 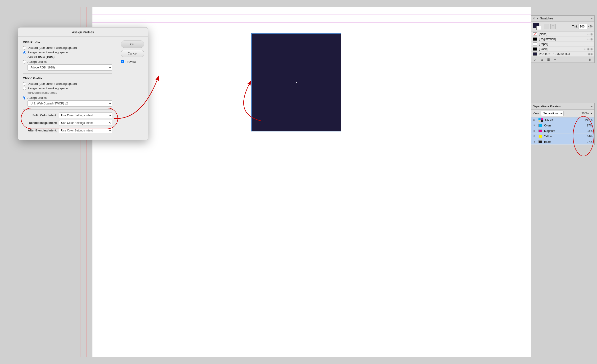 I want to click on new-swatch-icon: +, so click(x=555, y=60).